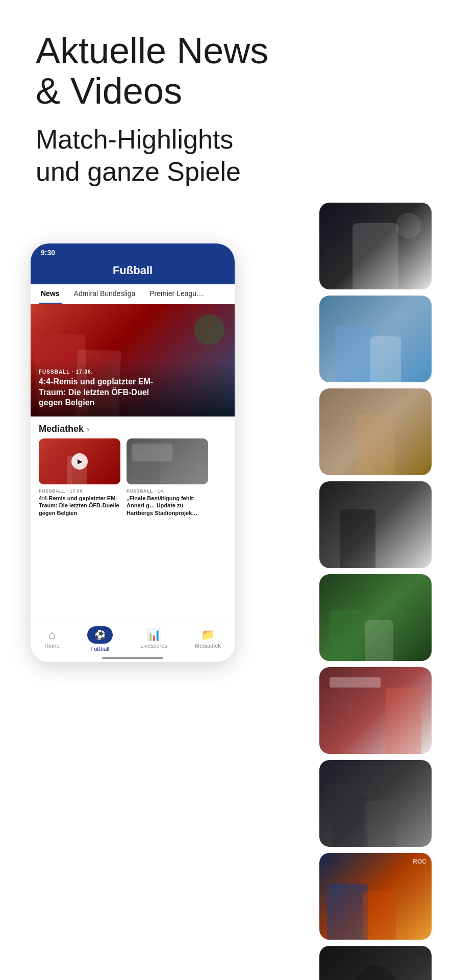 The image size is (452, 980). What do you see at coordinates (226, 155) in the screenshot?
I see `hero-subtitle: Match-Highlightsund ganze Spiele` at bounding box center [226, 155].